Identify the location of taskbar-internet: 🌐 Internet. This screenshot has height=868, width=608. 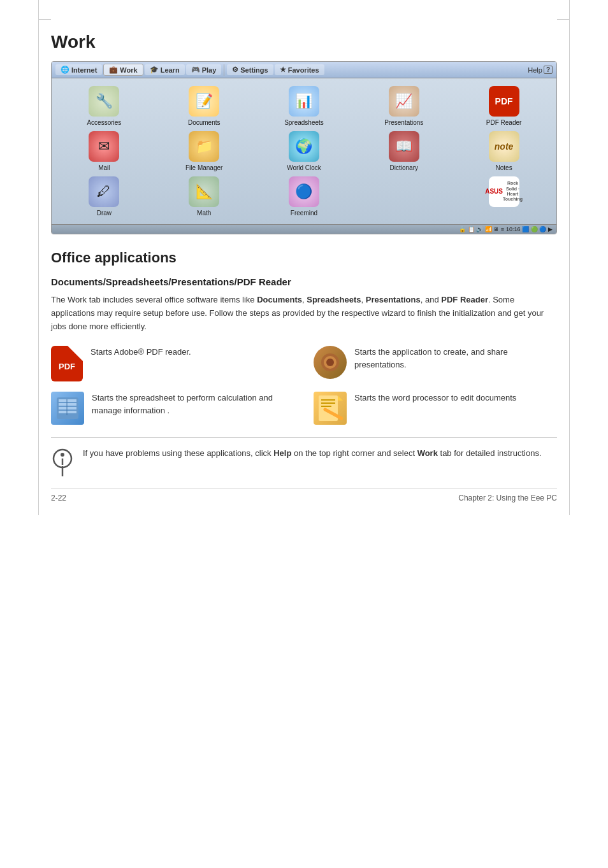
(79, 70).